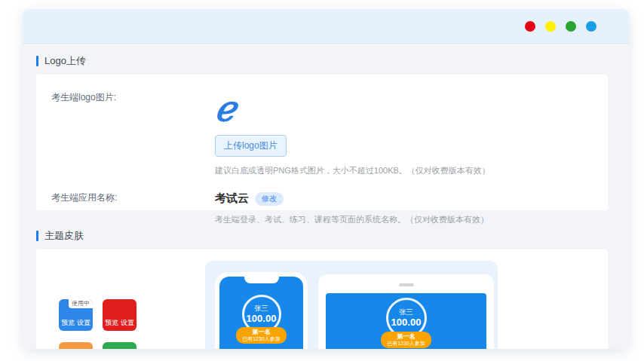  What do you see at coordinates (322, 200) in the screenshot?
I see `app-name-row: 考生端应用名称: 考试云 修改 考生端登录、考试、练习、课程等页面的系统名称。（…` at bounding box center [322, 200].